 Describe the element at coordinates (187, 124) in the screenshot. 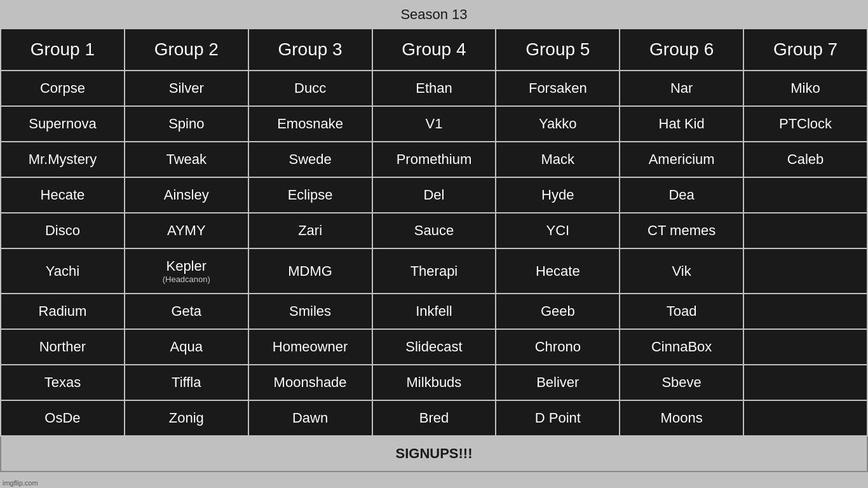

I see `table-cell: Spino` at that location.